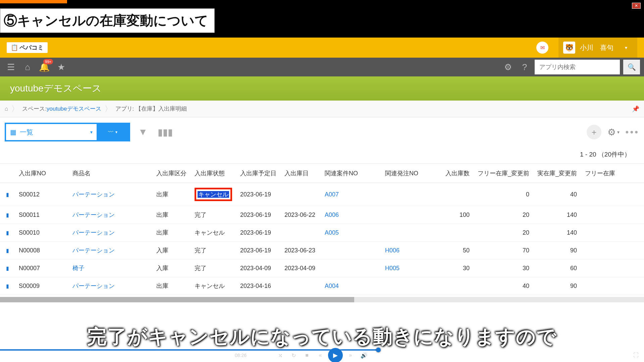 This screenshot has height=362, width=644. What do you see at coordinates (6, 109) in the screenshot?
I see `breadcrumb-home-icon: ⌂` at bounding box center [6, 109].